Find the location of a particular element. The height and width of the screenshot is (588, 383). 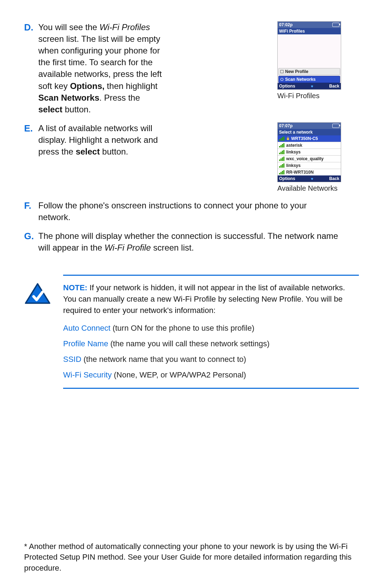

phone-softkey-left-2: Options is located at coordinates (287, 179).